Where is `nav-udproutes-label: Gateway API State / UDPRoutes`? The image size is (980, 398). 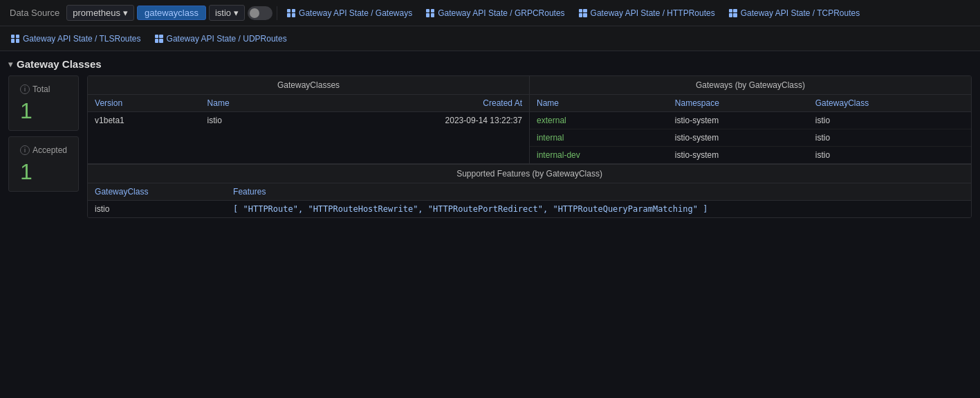 nav-udproutes-label: Gateway API State / UDPRoutes is located at coordinates (227, 39).